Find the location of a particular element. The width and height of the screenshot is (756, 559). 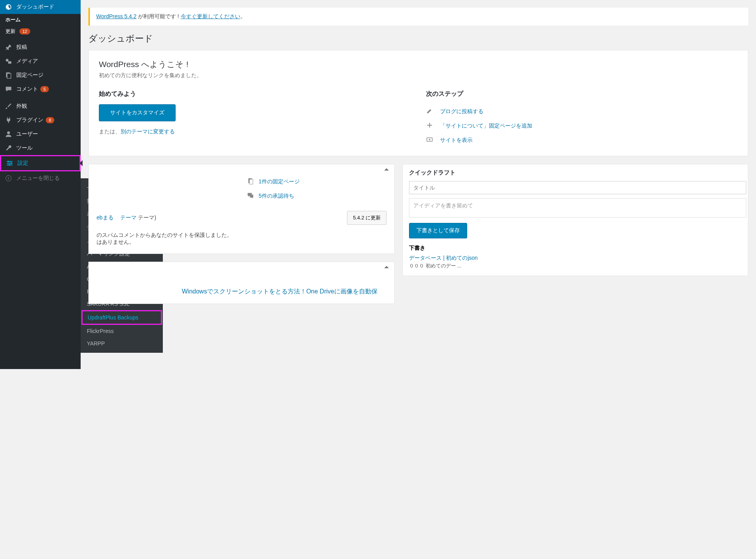

wrench-icon is located at coordinates (9, 148).